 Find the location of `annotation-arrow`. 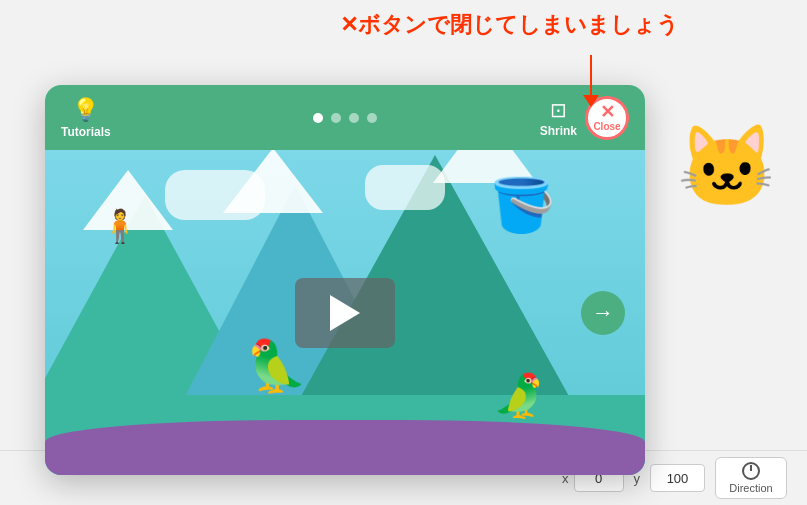

annotation-arrow is located at coordinates (587, 81).